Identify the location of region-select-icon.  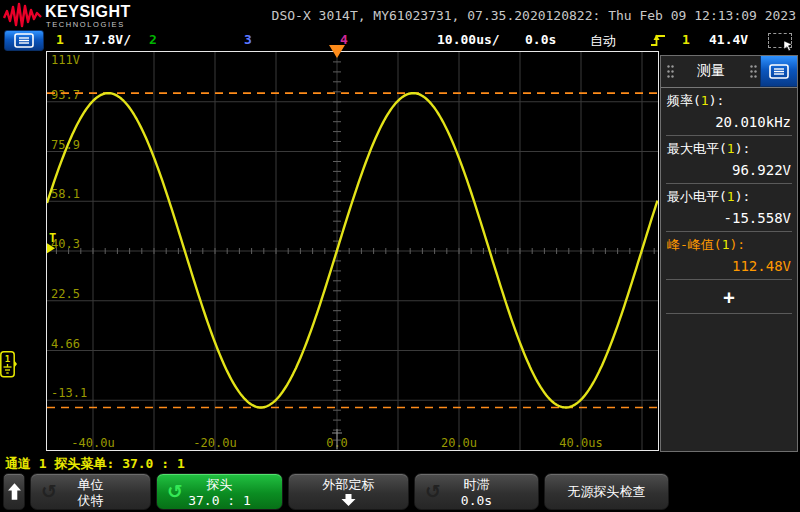
(780, 40).